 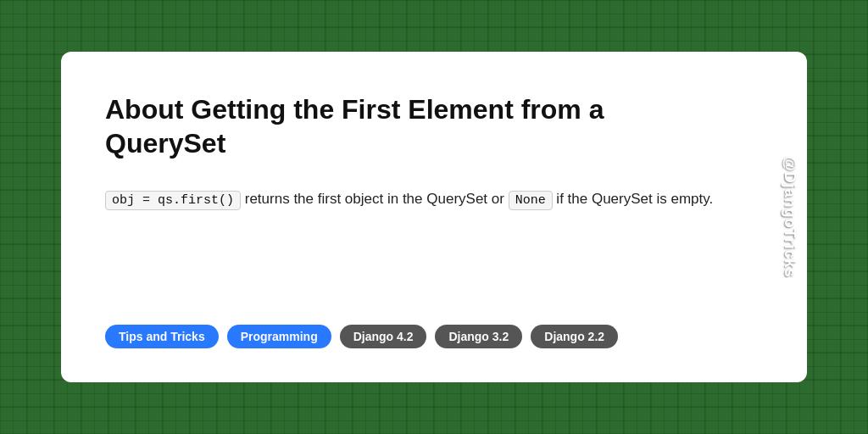 What do you see at coordinates (790, 217) in the screenshot?
I see `side-brand-label: @DjangoTricks` at bounding box center [790, 217].